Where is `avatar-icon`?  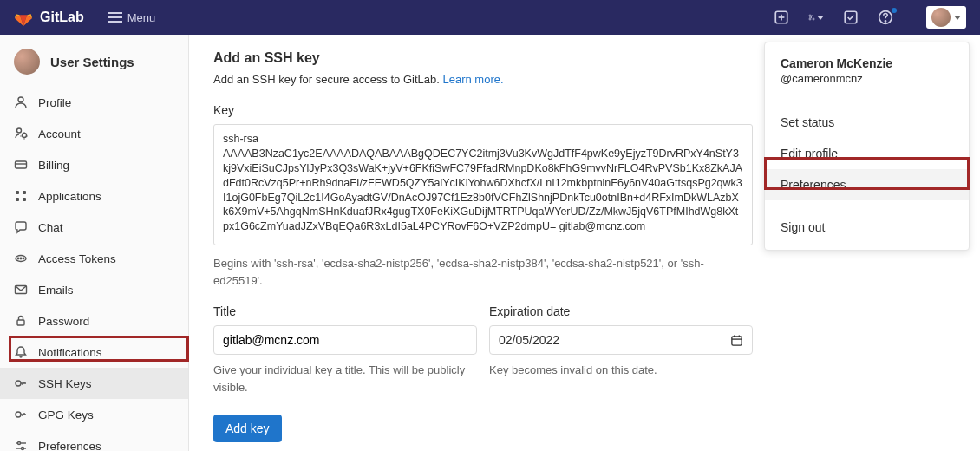
avatar-icon is located at coordinates (941, 17).